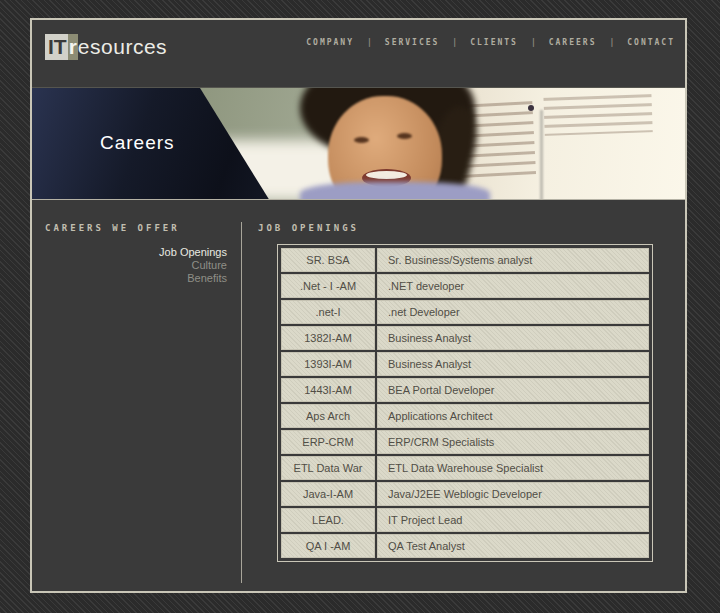 The height and width of the screenshot is (613, 720). I want to click on table-row: LEAD. IT Project Lead, so click(465, 520).